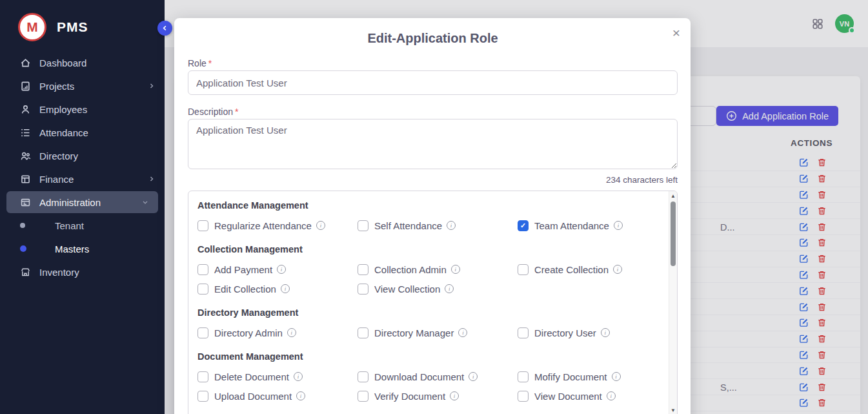 The height and width of the screenshot is (414, 868). What do you see at coordinates (438, 269) in the screenshot?
I see `checkbox-collection-admin: Collection Admin` at bounding box center [438, 269].